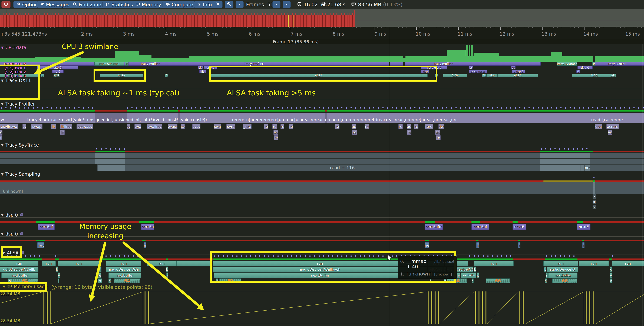 The image size is (644, 326). I want to click on cpu3-sched-zone: ALSA, so click(455, 75).